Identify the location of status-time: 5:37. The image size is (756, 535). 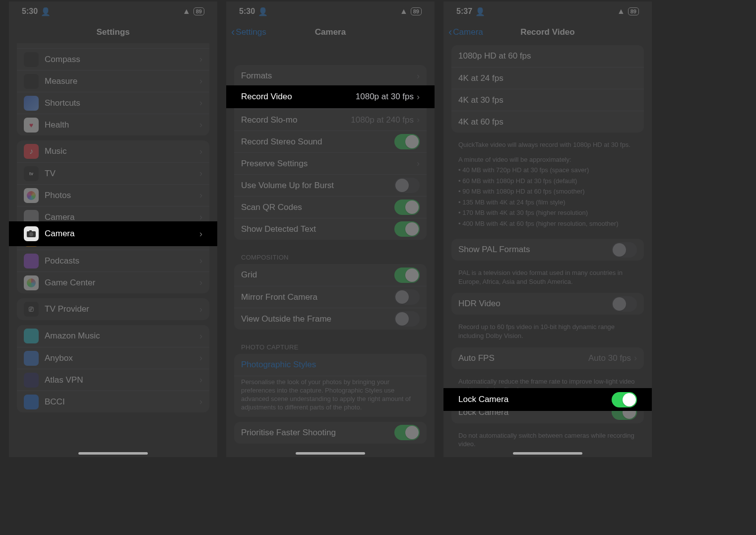
(464, 11).